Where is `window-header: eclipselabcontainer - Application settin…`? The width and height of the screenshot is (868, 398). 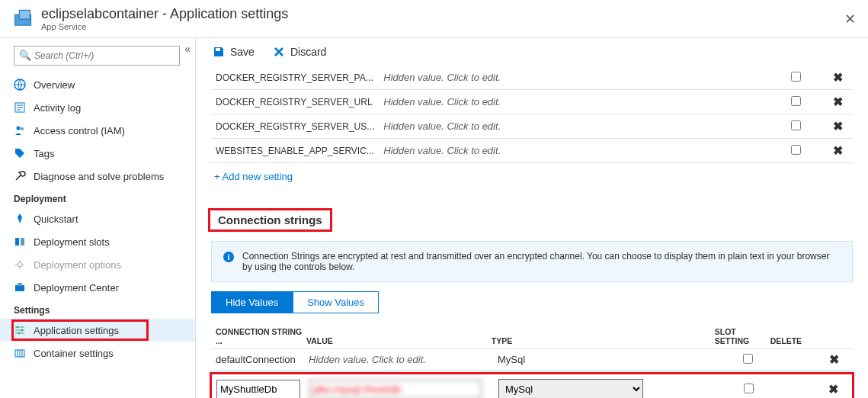
window-header: eclipselabcontainer - Application settin… is located at coordinates (434, 19).